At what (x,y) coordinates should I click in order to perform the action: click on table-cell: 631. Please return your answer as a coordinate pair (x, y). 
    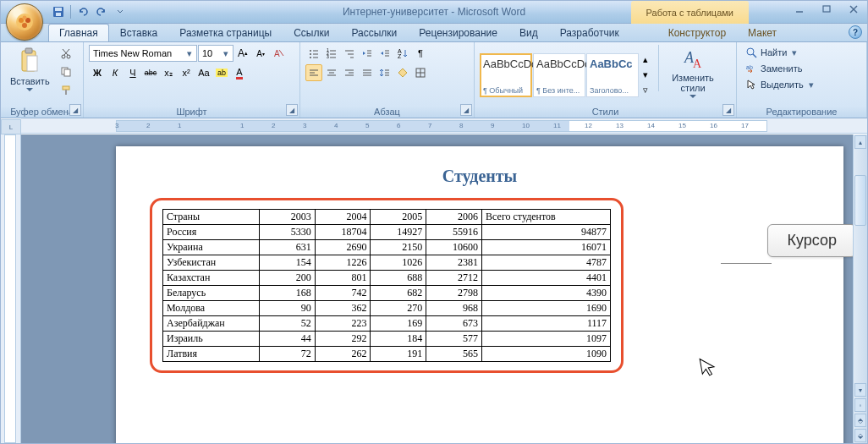
    Looking at the image, I should click on (287, 248).